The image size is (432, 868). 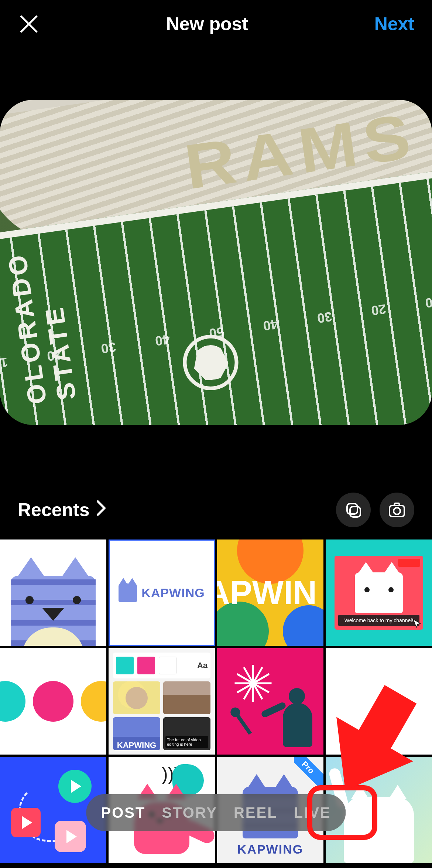 I want to click on header: New post Next, so click(x=216, y=24).